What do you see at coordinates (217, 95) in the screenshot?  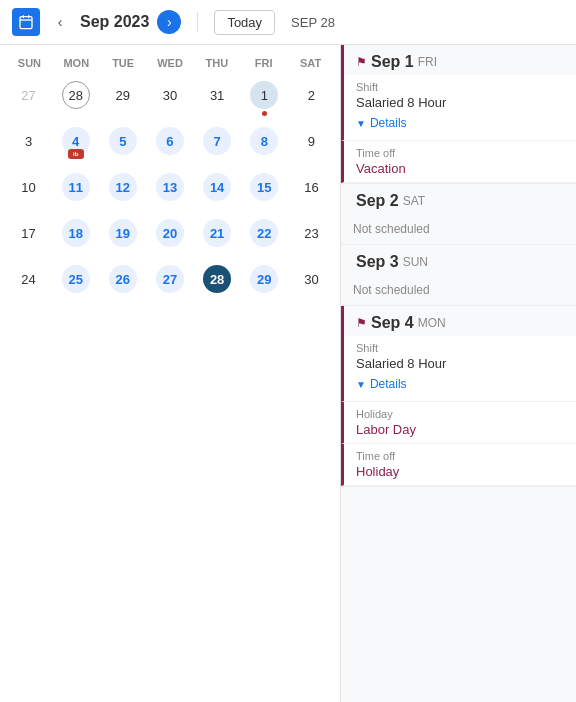 I see `day-number: 31` at bounding box center [217, 95].